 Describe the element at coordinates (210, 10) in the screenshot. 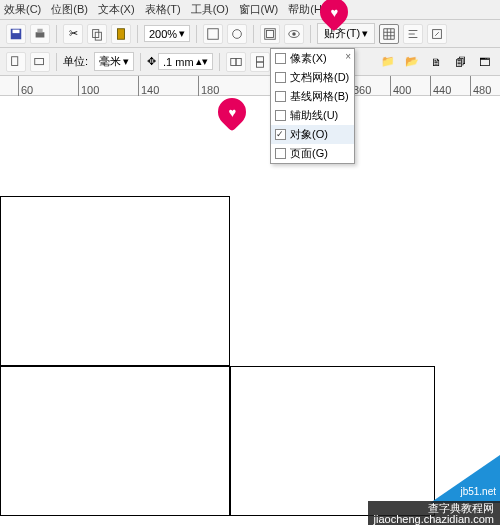

I see `menu-tool: 工具(O)` at that location.